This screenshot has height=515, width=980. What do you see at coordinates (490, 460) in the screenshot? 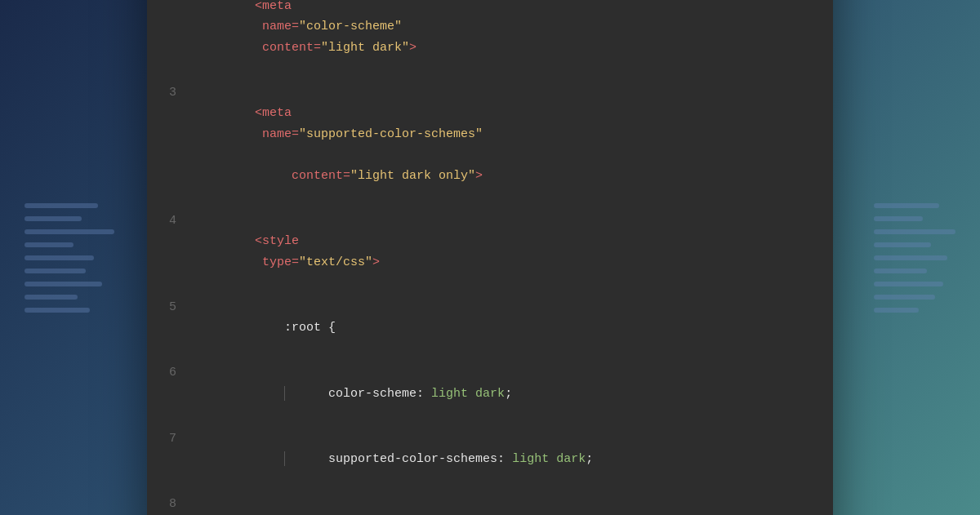
I see `code-line-7: 7 supported-color-schemes: light dark;` at bounding box center [490, 460].